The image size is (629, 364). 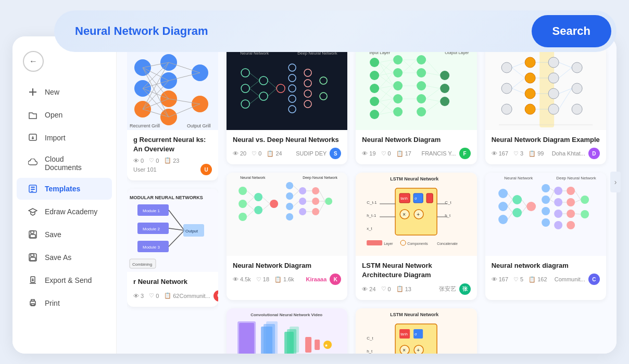 What do you see at coordinates (303, 31) in the screenshot?
I see `search-input` at bounding box center [303, 31].